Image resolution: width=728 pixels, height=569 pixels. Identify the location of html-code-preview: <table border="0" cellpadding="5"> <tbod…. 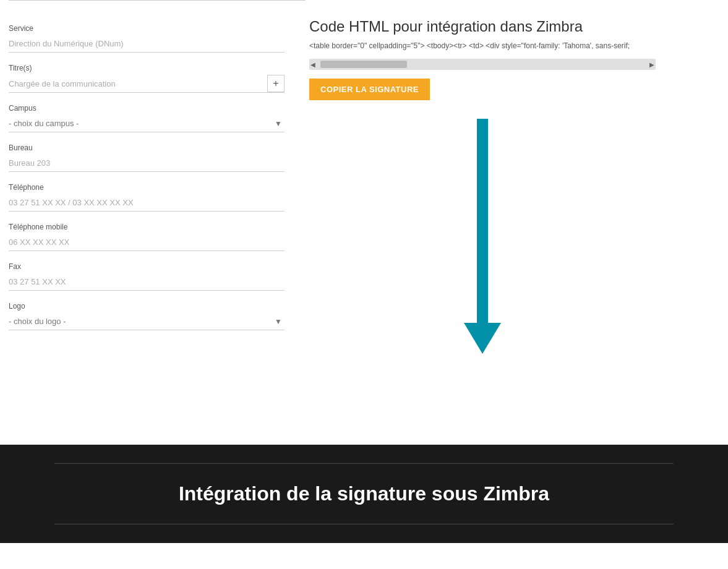
(482, 46).